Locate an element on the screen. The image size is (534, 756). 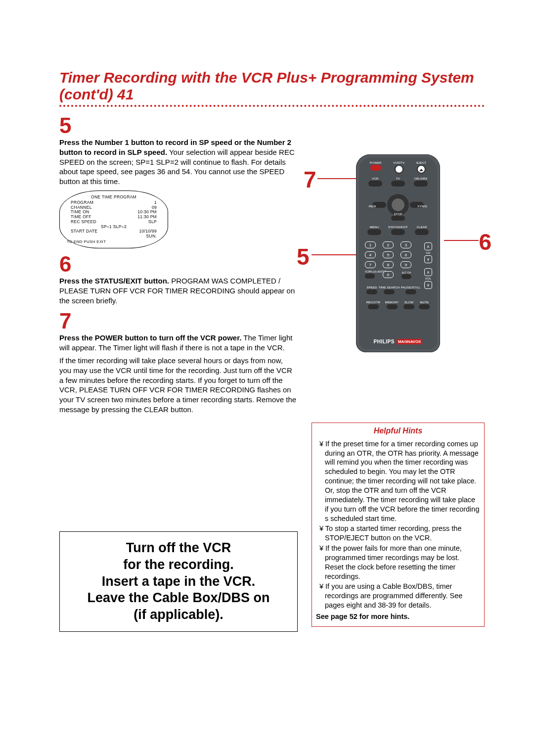
page-number: 41 is located at coordinates (126, 94).